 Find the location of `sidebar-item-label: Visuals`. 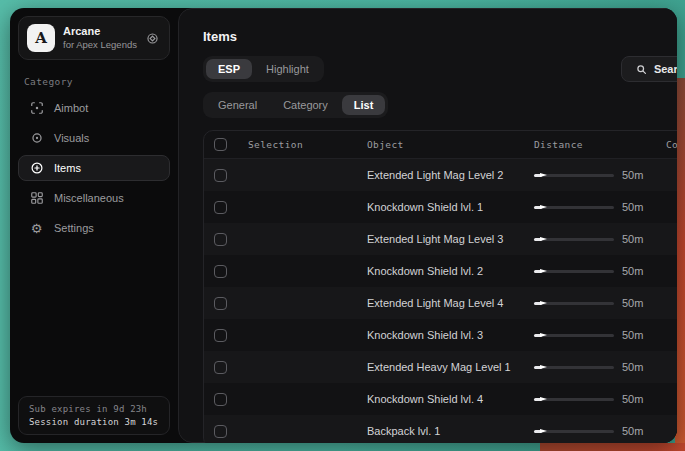

sidebar-item-label: Visuals is located at coordinates (72, 138).